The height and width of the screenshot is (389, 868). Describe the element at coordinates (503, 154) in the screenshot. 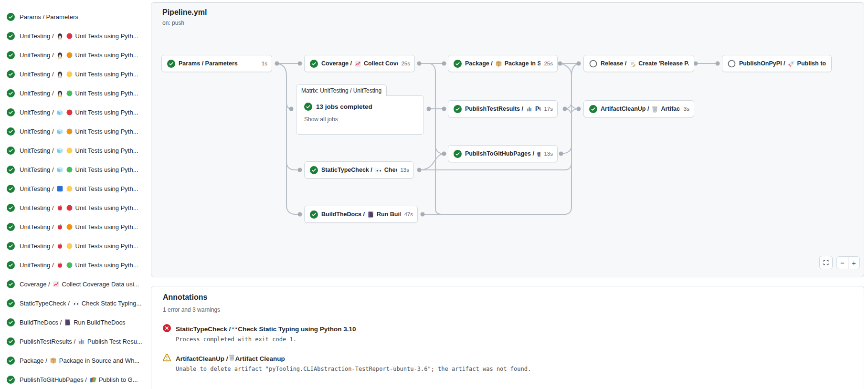

I see `pipeline-node-publishtogithubpages: PublishToGitHubPages /...13s` at that location.